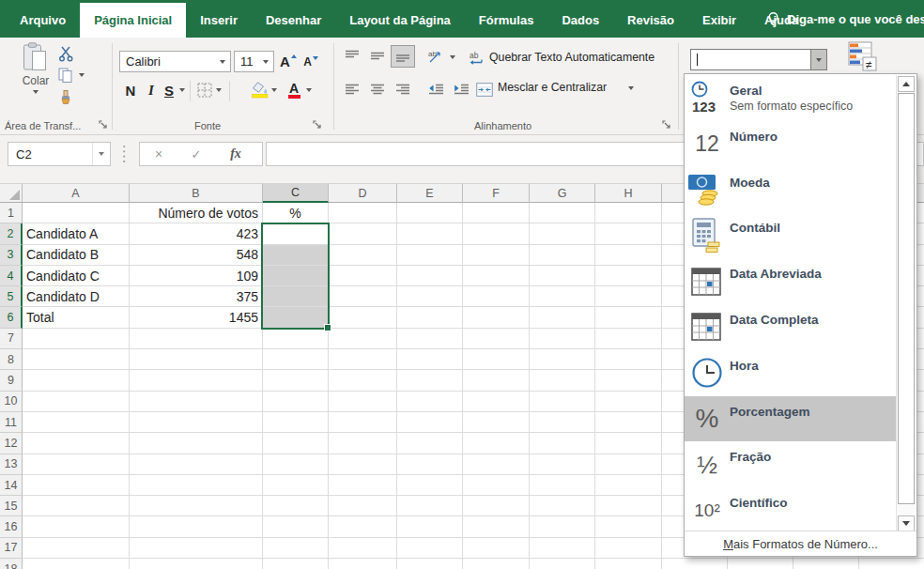  I want to click on row-header-4: 4, so click(11, 276).